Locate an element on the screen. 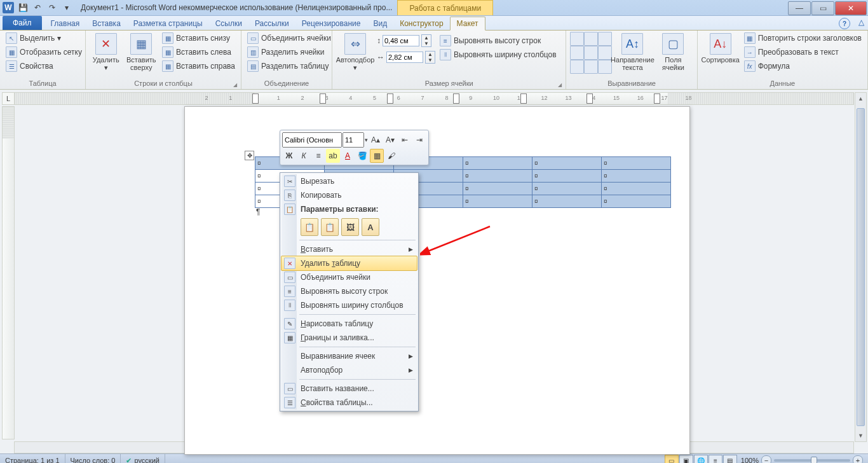 The image size is (868, 463). ctx-distribute-rows: ≡Выровнять высоту строк is located at coordinates (349, 291).